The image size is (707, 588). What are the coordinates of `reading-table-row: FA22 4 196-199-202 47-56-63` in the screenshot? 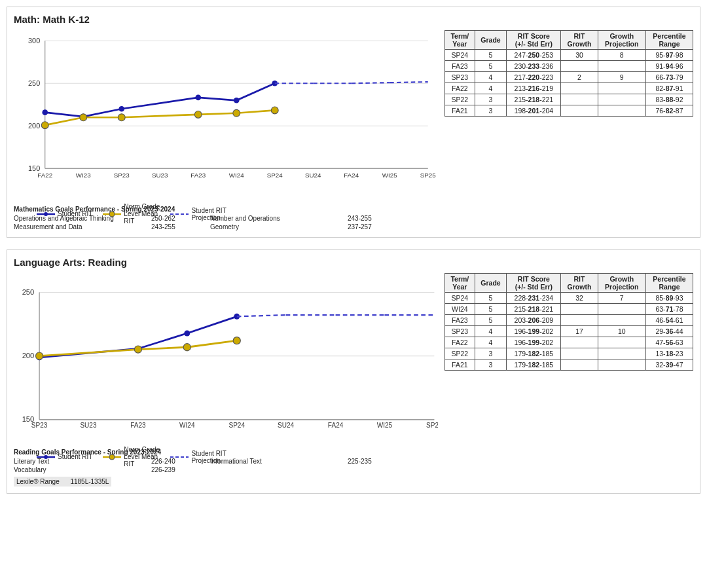 It's located at (570, 343).